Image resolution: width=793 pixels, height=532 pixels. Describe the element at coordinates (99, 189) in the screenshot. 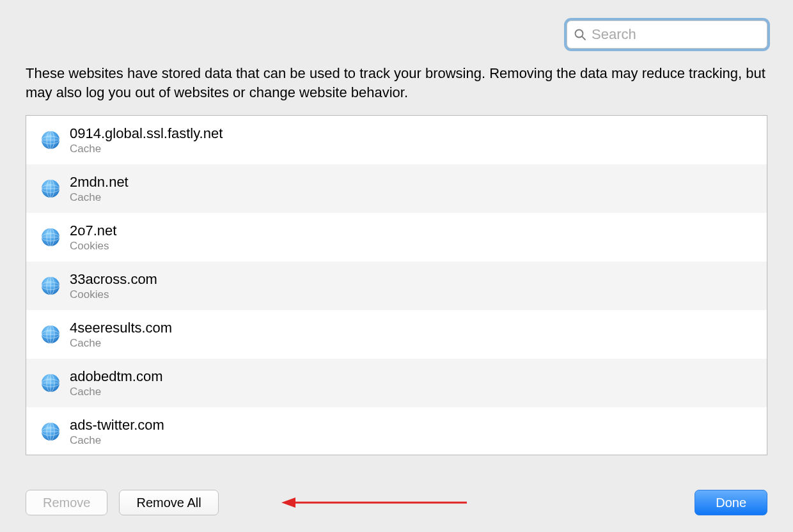

I see `item-text: 2mdn.net Cache` at that location.